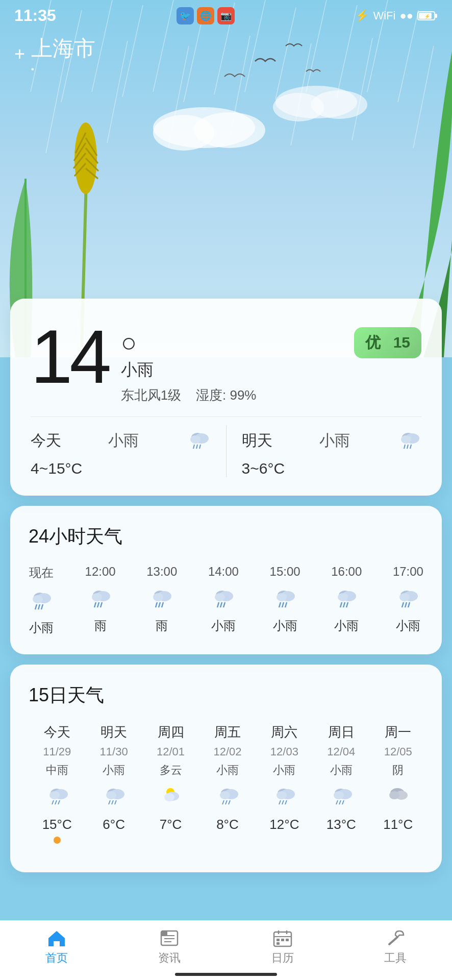  I want to click on forecast-day-col: 周一 12/05 阴 11°C, so click(398, 783).